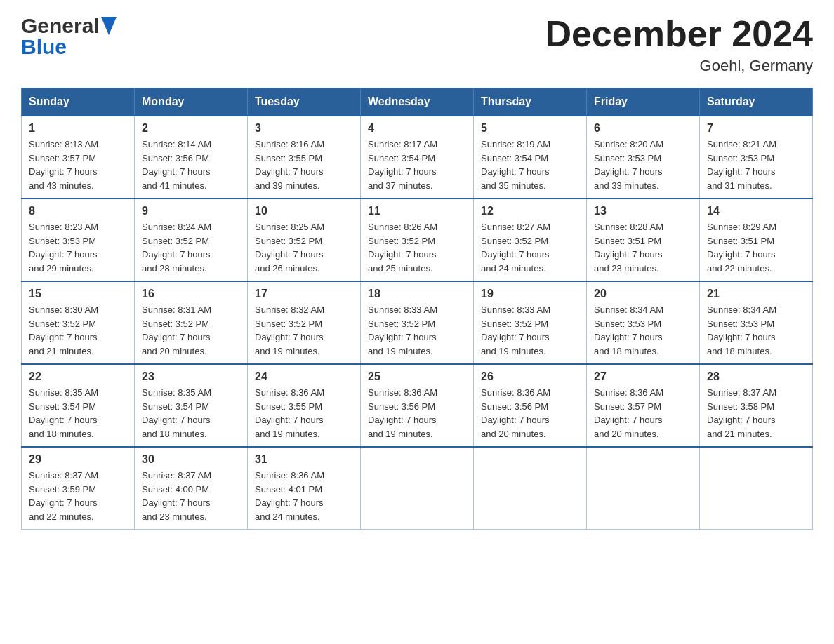 The image size is (834, 644). What do you see at coordinates (643, 248) in the screenshot?
I see `day-info: Sunrise: 8:28 AM Sunset: 3:51 PM Dayligh…` at bounding box center [643, 248].